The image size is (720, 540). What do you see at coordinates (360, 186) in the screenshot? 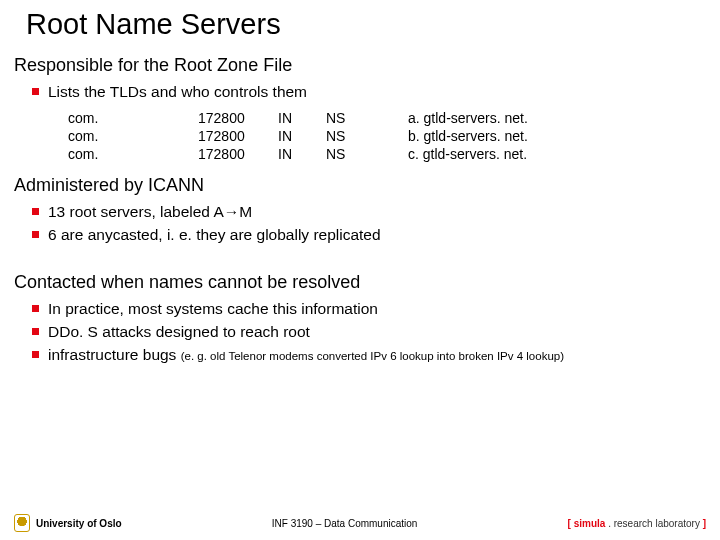
I see `section-heading-icann: Administered by ICANN` at bounding box center [360, 186].